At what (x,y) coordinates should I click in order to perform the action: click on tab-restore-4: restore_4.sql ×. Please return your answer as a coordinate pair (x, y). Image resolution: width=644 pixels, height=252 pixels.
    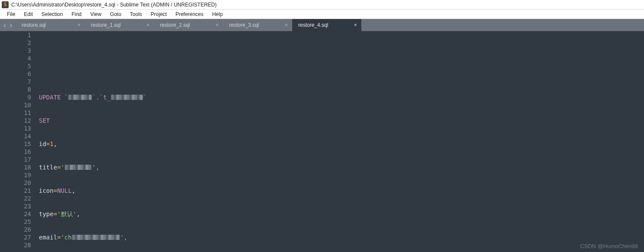
    Looking at the image, I should click on (327, 25).